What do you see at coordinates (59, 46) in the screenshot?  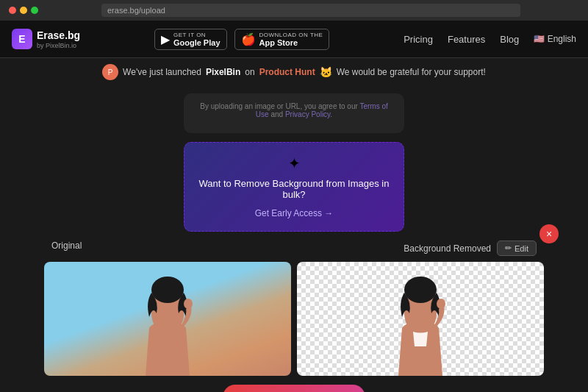 I see `logo-sub: by PixelBin.io` at bounding box center [59, 46].